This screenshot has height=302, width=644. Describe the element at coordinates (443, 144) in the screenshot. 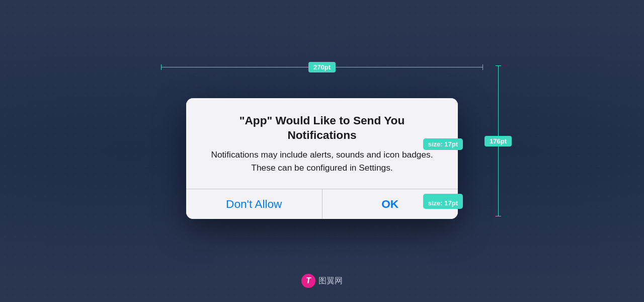

I see `title-size-annotation: size: 17pt` at that location.